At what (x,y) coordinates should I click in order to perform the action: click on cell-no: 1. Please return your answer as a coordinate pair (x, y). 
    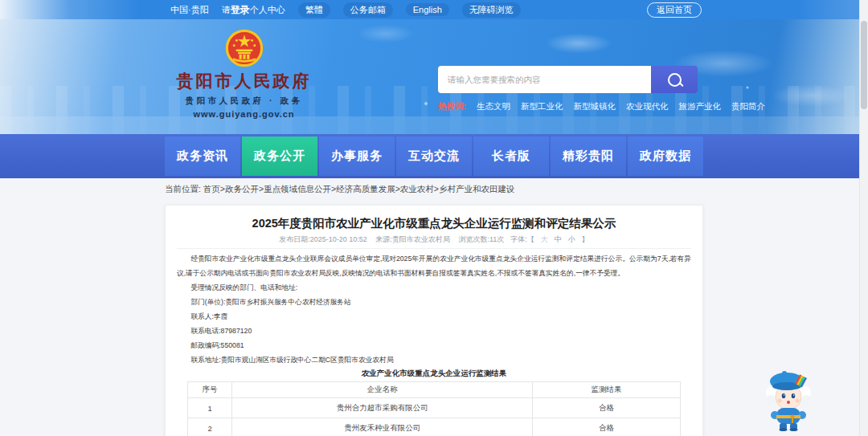
    Looking at the image, I should click on (211, 408).